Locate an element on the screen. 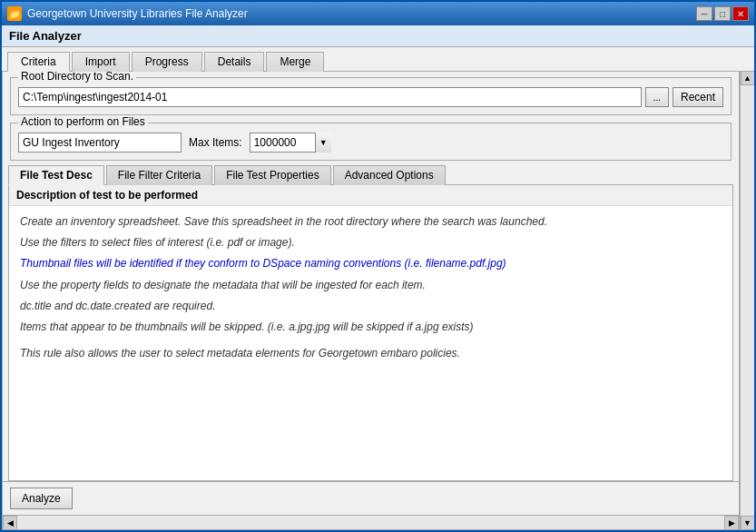 Image resolution: width=756 pixels, height=532 pixels. close-button: ✕ is located at coordinates (741, 14).